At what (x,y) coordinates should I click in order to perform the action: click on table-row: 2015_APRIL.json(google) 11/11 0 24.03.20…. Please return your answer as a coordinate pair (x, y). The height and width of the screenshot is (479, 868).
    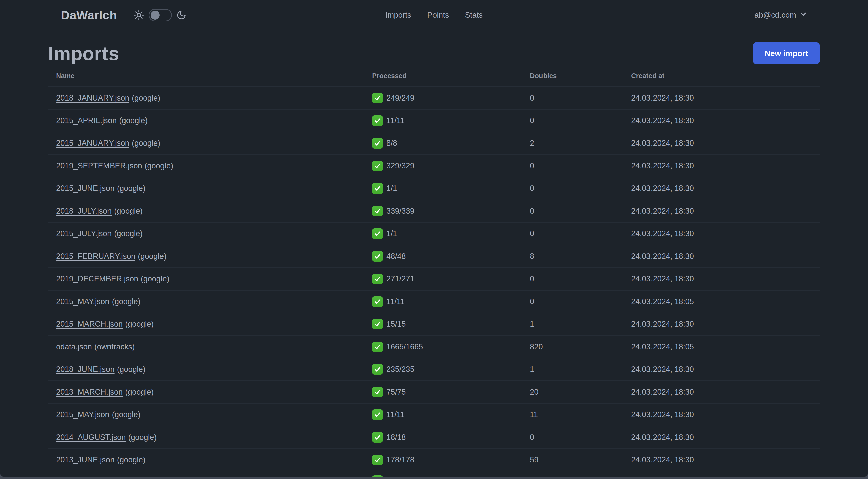
    Looking at the image, I should click on (434, 121).